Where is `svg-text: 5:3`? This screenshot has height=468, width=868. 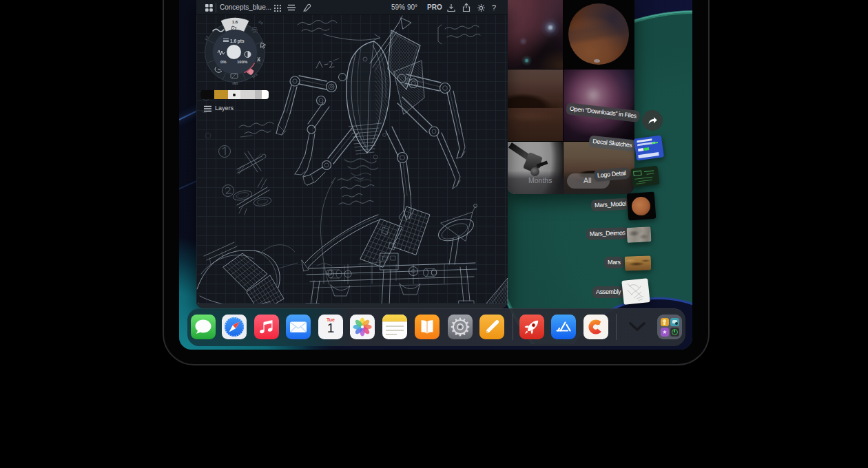 svg-text: 5:3 is located at coordinates (234, 84).